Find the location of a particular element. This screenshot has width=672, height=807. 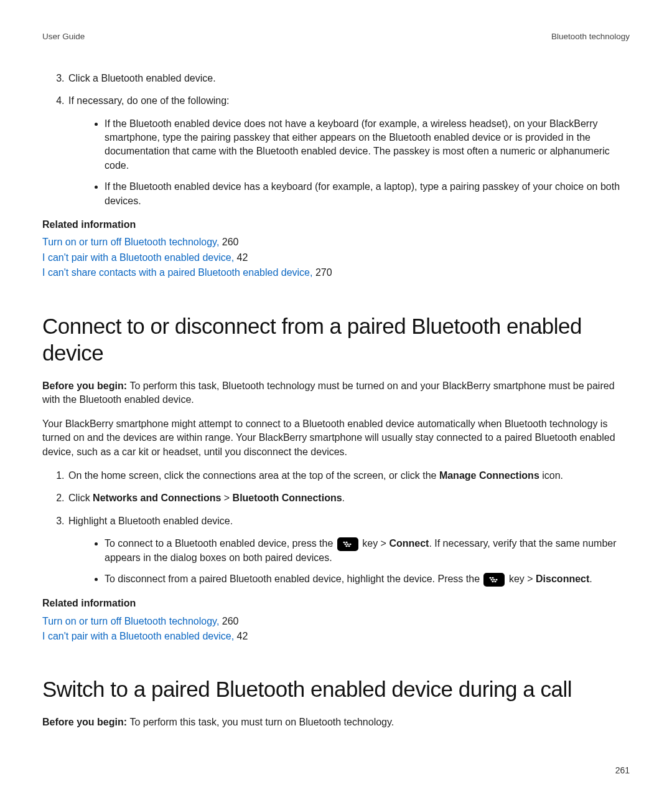

b2-bold: Disconnect is located at coordinates (562, 579).